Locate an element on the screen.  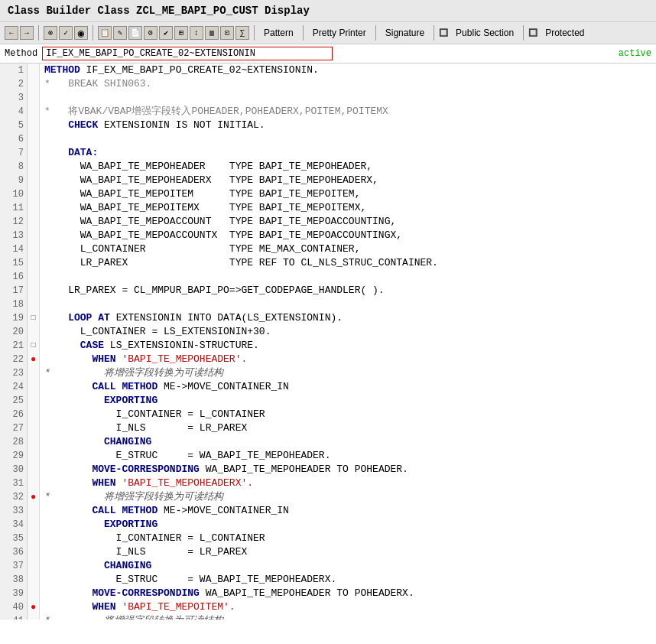
copy-icon: 📋 is located at coordinates (105, 33).